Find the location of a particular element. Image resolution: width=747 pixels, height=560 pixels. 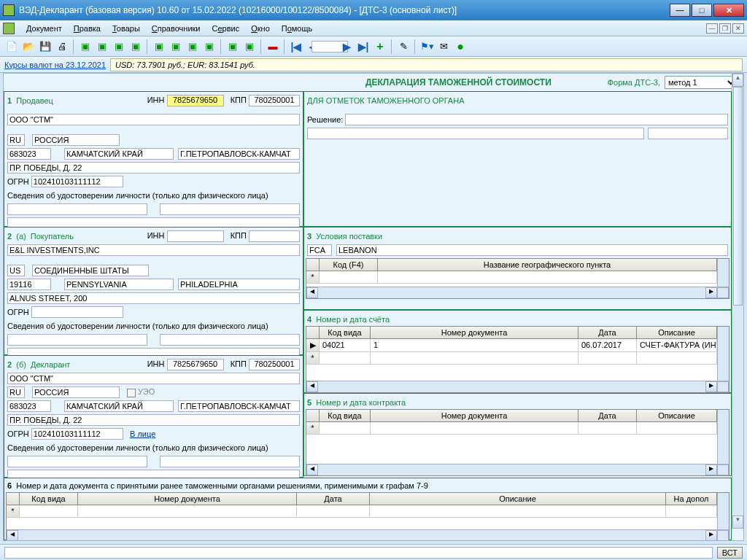

main-vscroll is located at coordinates (738, 301).